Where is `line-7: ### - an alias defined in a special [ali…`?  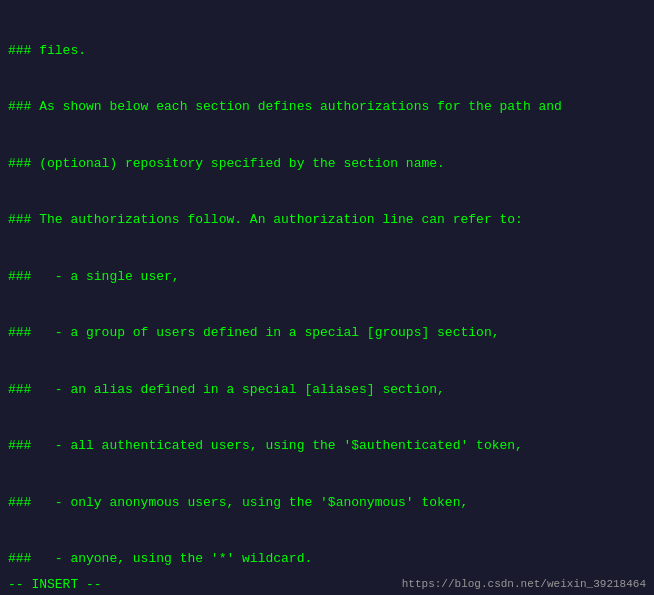 line-7: ### - an alias defined in a special [ali… is located at coordinates (327, 390).